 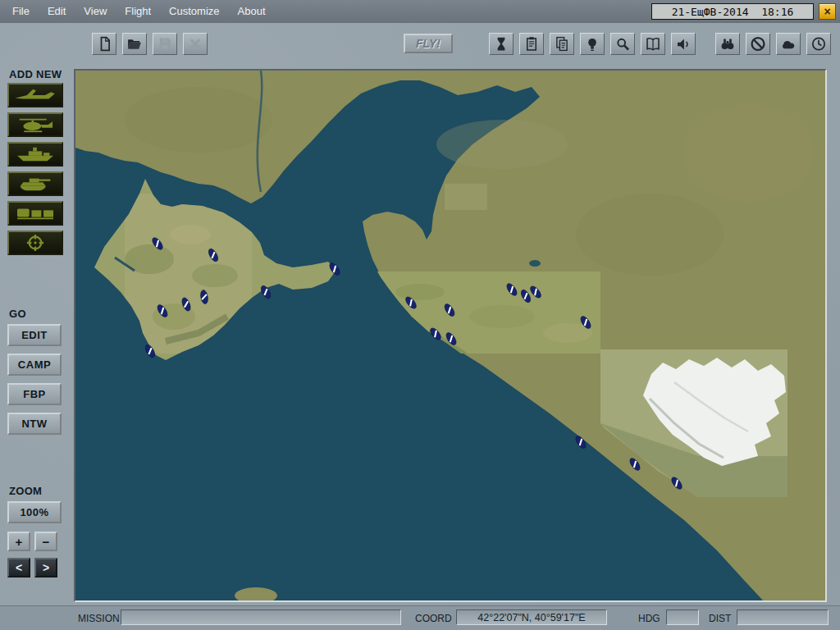 I want to click on go-ntw-button: NTW, so click(x=34, y=423).